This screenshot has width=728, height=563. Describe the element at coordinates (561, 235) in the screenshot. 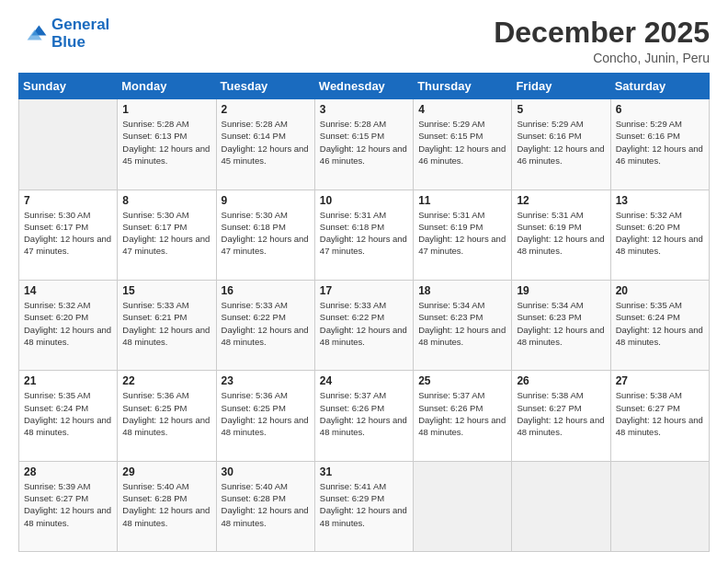

I see `calendar-cell: 12Sunrise: 5:31 AMSunset: 6:19 PMDayligh…` at that location.